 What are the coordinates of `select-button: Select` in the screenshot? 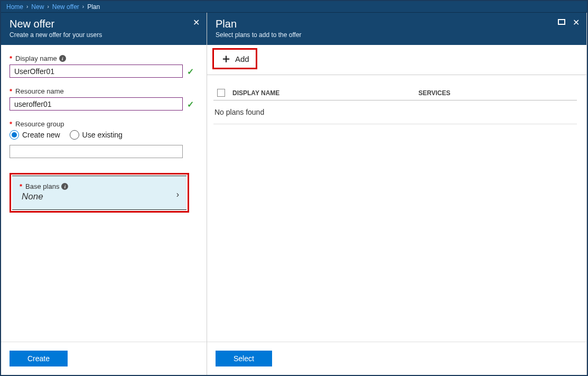 It's located at (244, 359).